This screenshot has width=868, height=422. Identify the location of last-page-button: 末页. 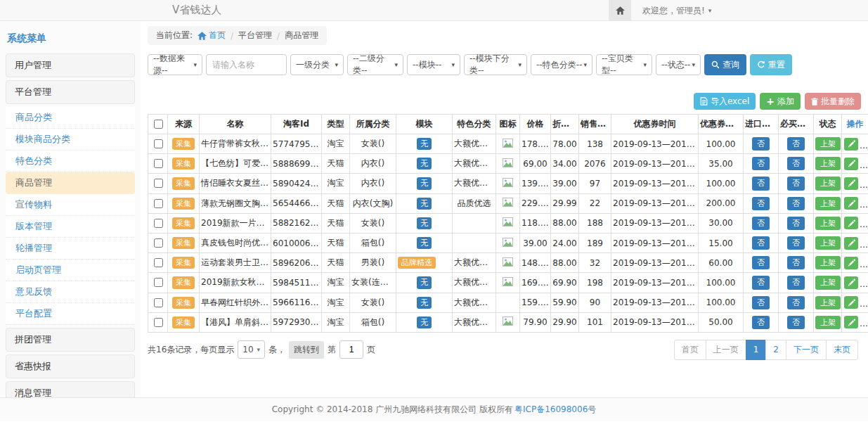
(842, 350).